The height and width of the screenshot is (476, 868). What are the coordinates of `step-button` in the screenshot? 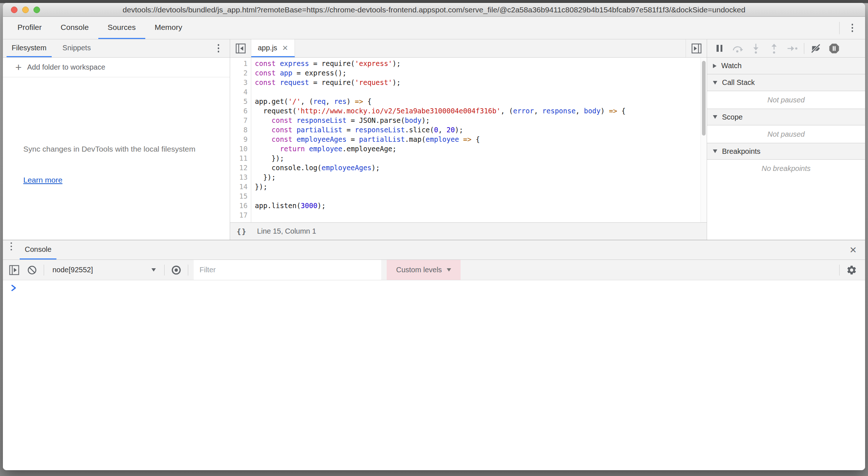 It's located at (792, 48).